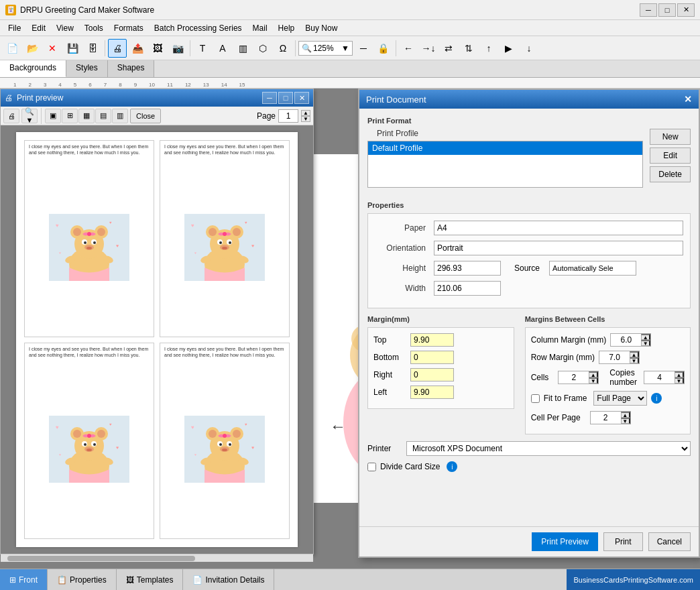 This screenshot has width=700, height=590. Describe the element at coordinates (626, 414) in the screenshot. I see `cpp-up: ▲` at that location.